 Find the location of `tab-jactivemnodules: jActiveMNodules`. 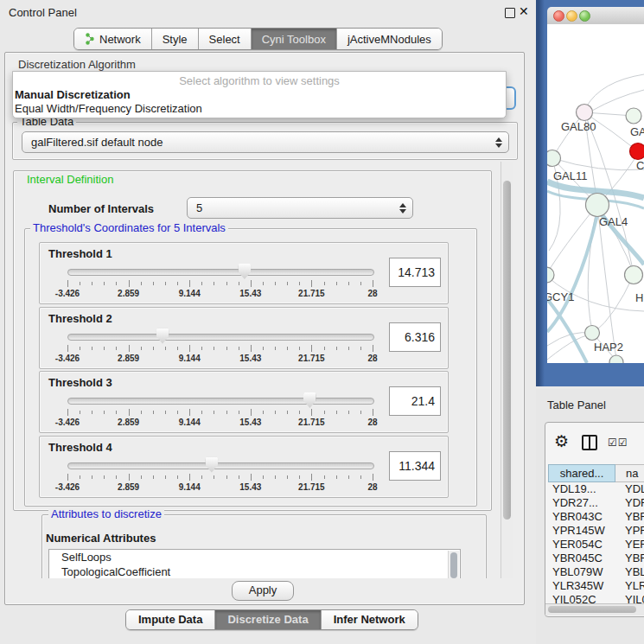

tab-jactivemnodules: jActiveMNodules is located at coordinates (389, 39).